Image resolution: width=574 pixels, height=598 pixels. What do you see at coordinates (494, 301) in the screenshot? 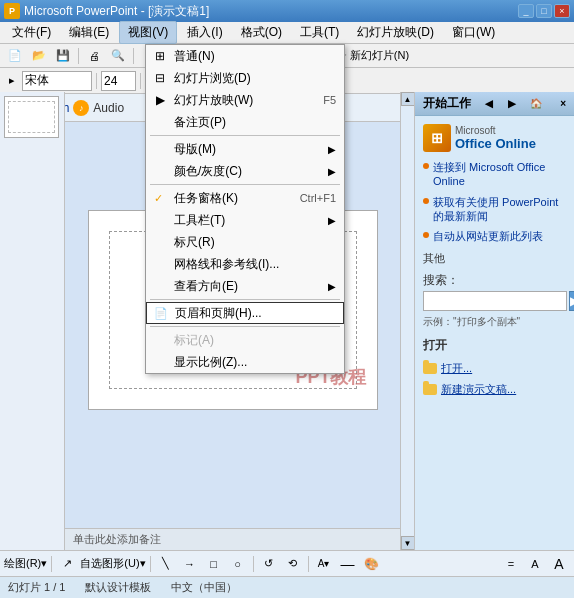
I see `search-row: ▶` at bounding box center [494, 301].